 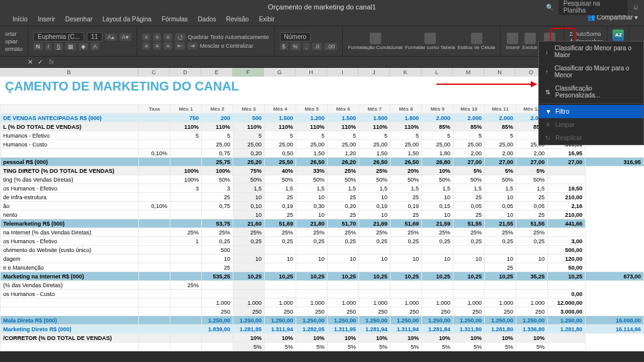 I want to click on sort-desc-item: ↑Classificar do Maior para o Menor, so click(x=591, y=72).